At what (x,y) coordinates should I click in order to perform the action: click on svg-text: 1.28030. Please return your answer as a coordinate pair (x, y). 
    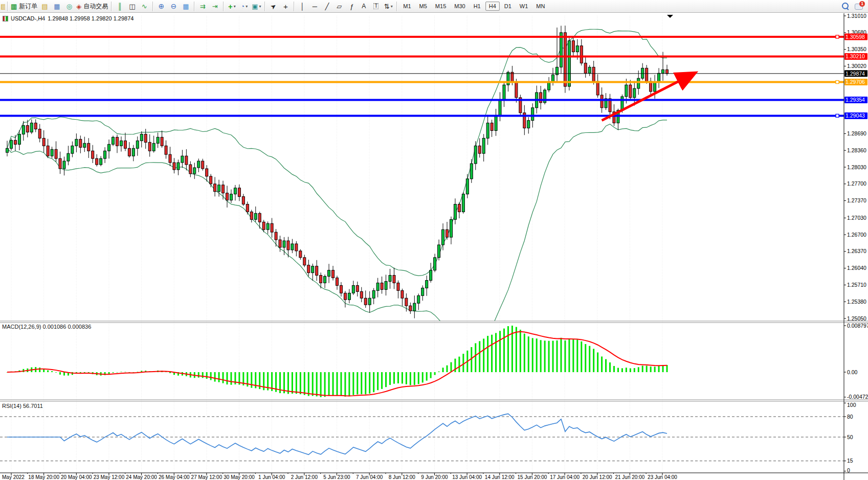
    Looking at the image, I should click on (857, 167).